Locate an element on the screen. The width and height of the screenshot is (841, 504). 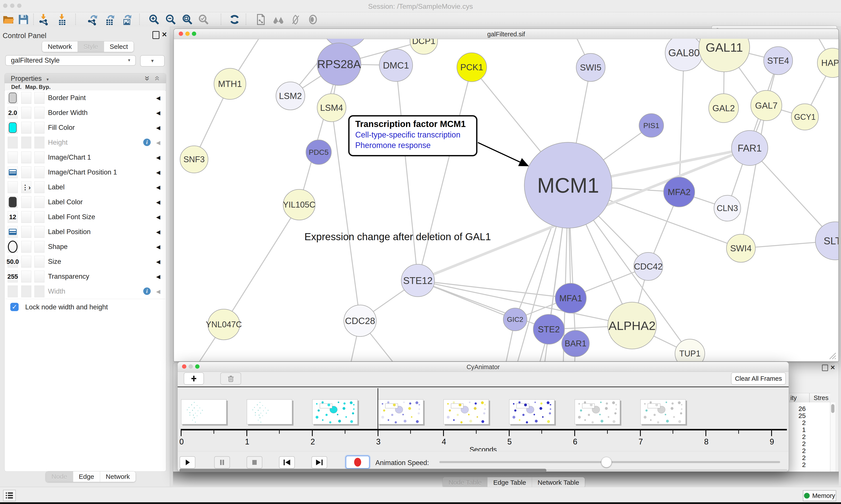
cyanimator-scrollbar is located at coordinates (483, 470).